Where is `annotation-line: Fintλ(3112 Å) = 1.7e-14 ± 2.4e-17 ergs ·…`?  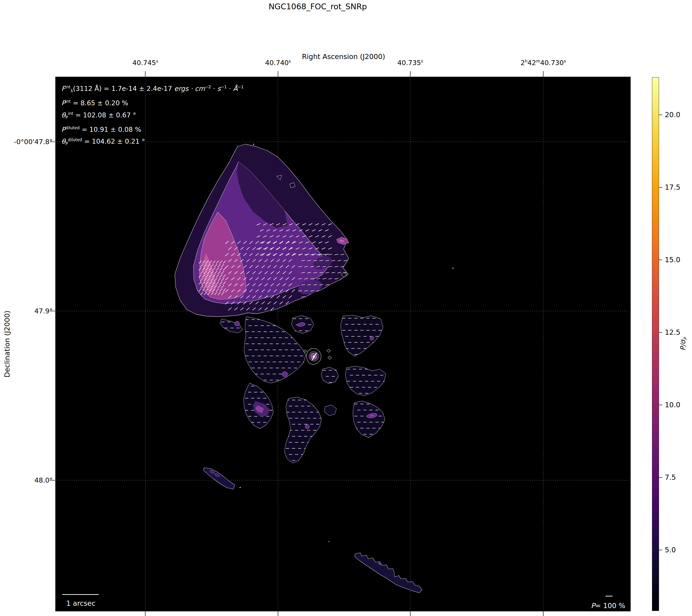
annotation-line: Fintλ(3112 Å) = 1.7e-14 ± 2.4e-17 ergs ·… is located at coordinates (152, 89).